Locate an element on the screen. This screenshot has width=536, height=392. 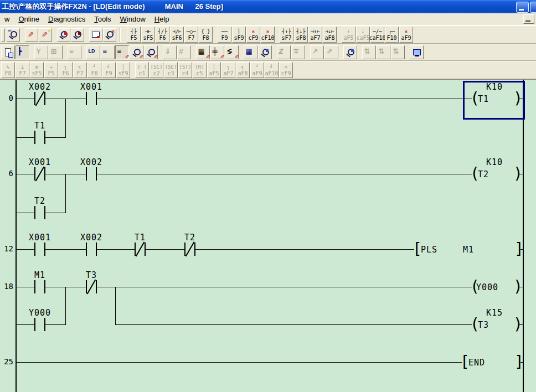
monitor-zoom-button is located at coordinates (350, 52).